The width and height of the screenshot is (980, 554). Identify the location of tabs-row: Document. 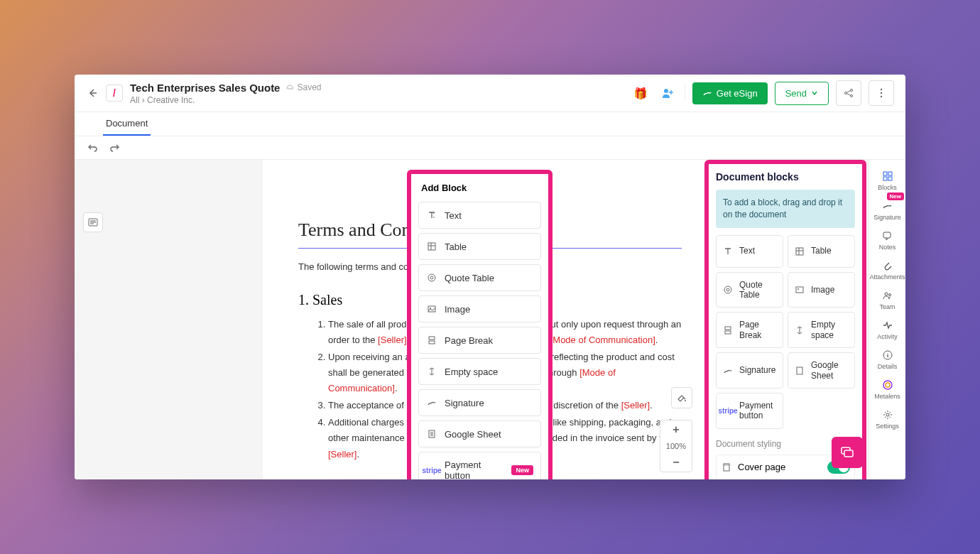
(490, 124).